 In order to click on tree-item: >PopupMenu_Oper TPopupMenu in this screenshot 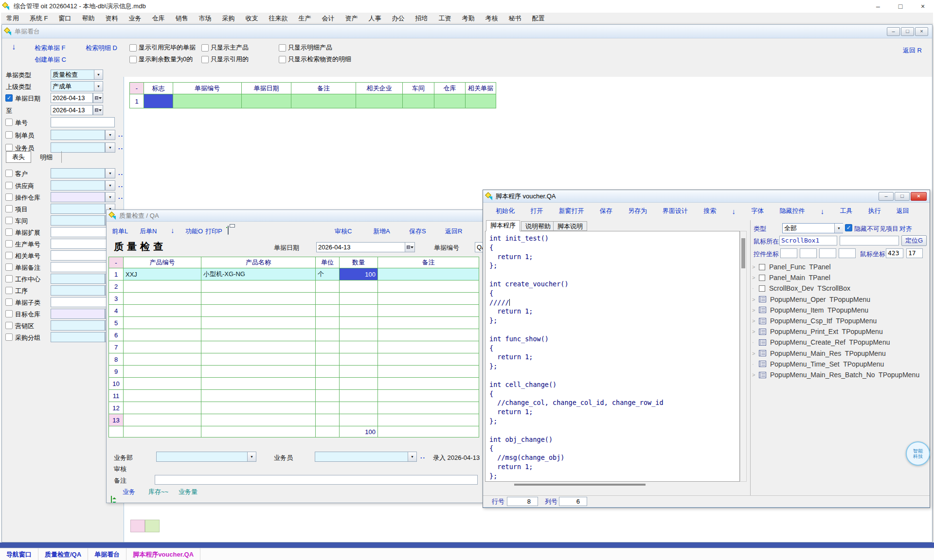, I will do `click(811, 299)`.